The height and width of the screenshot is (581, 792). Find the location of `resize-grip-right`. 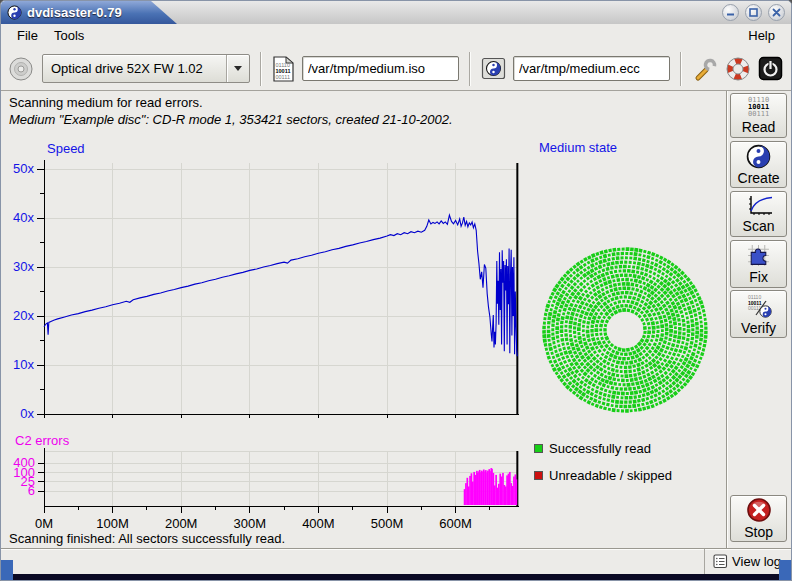

resize-grip-right is located at coordinates (785, 570).